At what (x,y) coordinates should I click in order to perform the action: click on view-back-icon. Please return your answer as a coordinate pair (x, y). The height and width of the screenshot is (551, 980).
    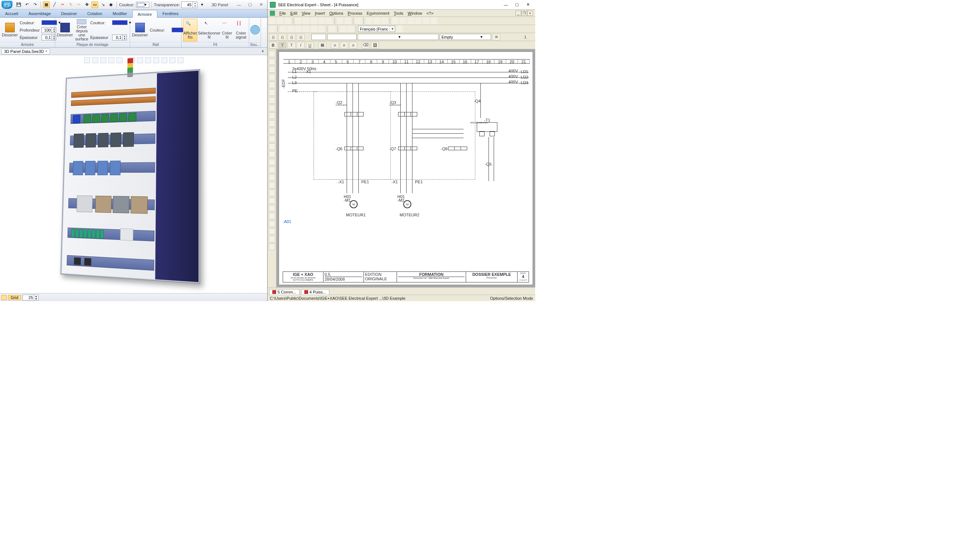
    Looking at the image, I should click on (140, 60).